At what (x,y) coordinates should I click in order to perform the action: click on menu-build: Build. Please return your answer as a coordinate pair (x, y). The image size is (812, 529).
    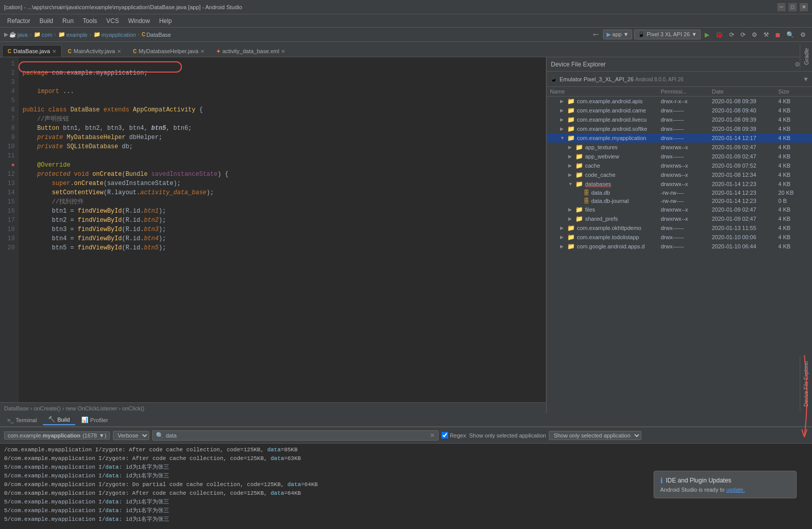
    Looking at the image, I should click on (46, 21).